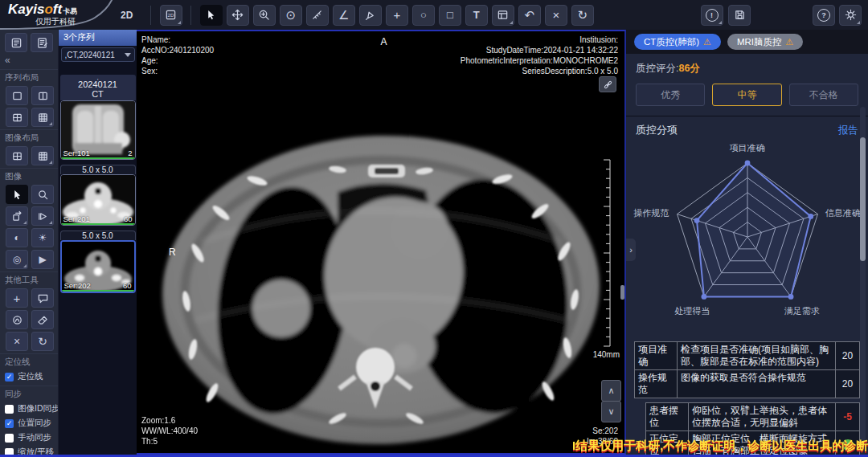  Describe the element at coordinates (17, 341) in the screenshot. I see `delete-all-button: ×` at that location.